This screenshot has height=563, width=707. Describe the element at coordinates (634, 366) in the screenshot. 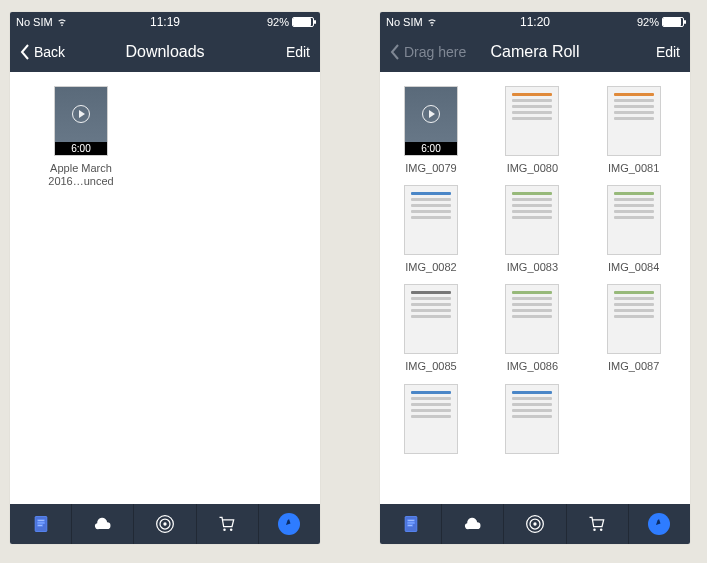

I see `item-caption: IMG_0087` at that location.